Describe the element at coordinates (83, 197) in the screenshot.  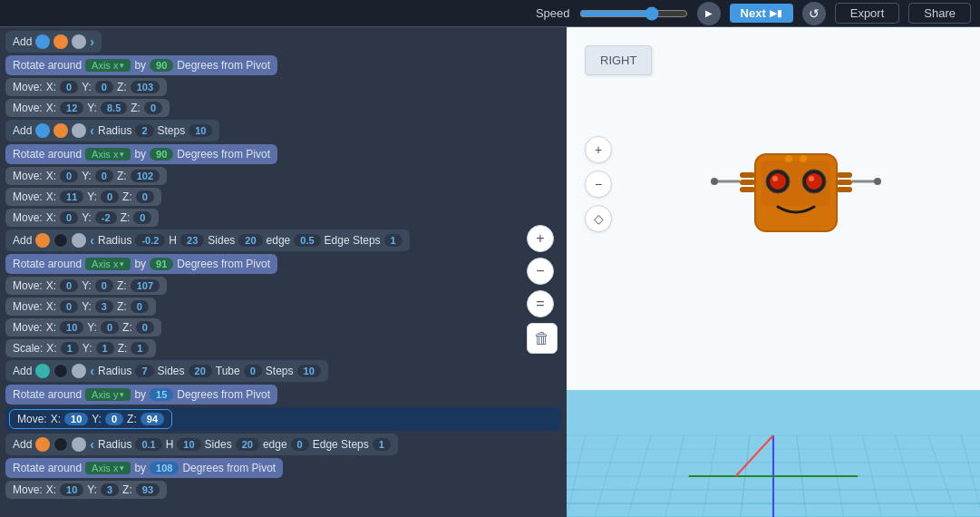
I see `move-block-4: Move: X: 11 Y: 0 Z: 0` at that location.